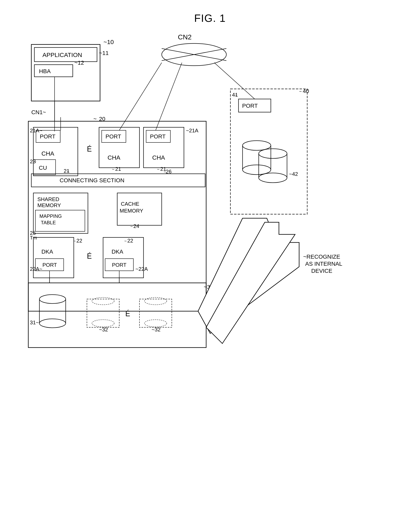 The width and height of the screenshot is (420, 529). Describe the element at coordinates (33, 238) in the screenshot. I see `svg-text: Tm` at that location.